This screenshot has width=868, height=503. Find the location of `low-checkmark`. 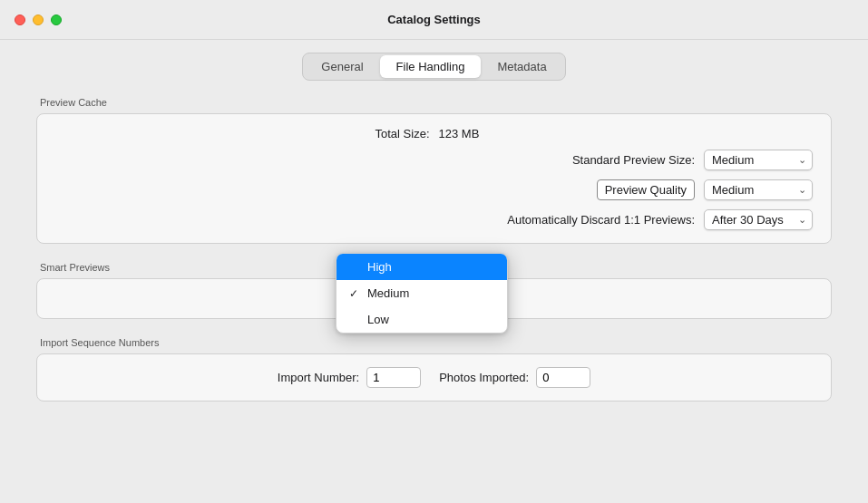

low-checkmark is located at coordinates (356, 320).